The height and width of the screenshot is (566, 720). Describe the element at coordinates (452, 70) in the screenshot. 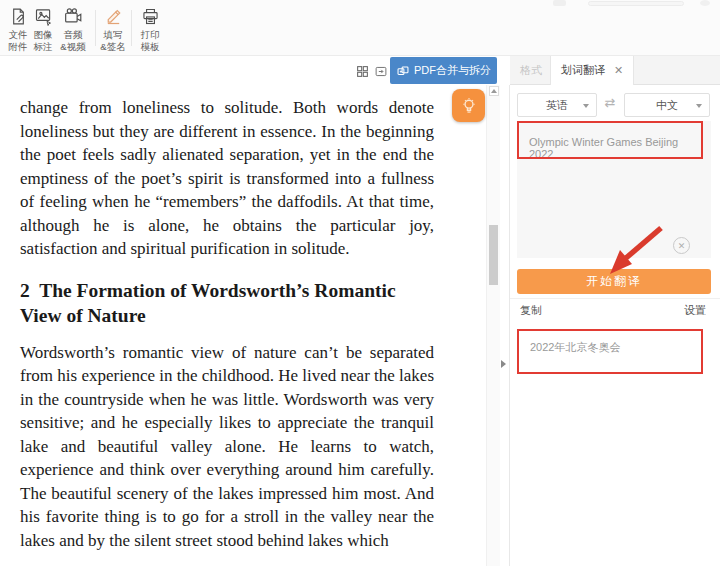

I see `merge-split-label: PDF合并与拆分` at that location.